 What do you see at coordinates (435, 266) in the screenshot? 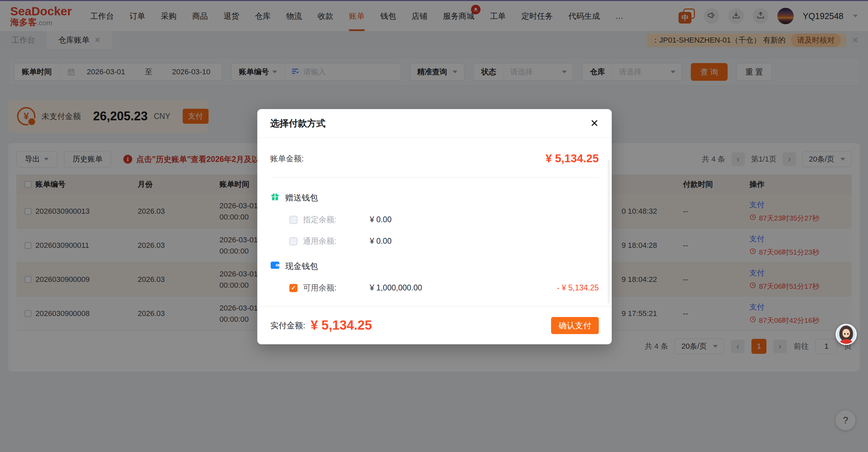
I see `cash-wallet-section: 现金钱包` at bounding box center [435, 266].